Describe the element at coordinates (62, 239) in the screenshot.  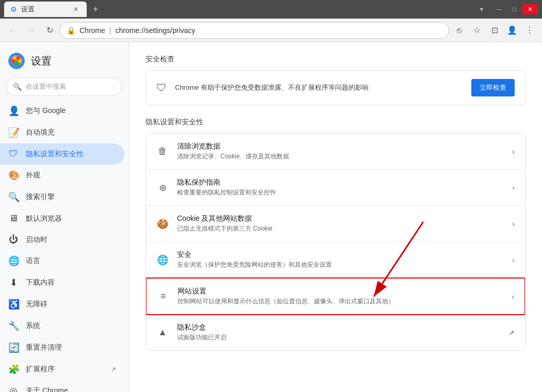
I see `sidebar-item-startup: ⏻启动时` at that location.